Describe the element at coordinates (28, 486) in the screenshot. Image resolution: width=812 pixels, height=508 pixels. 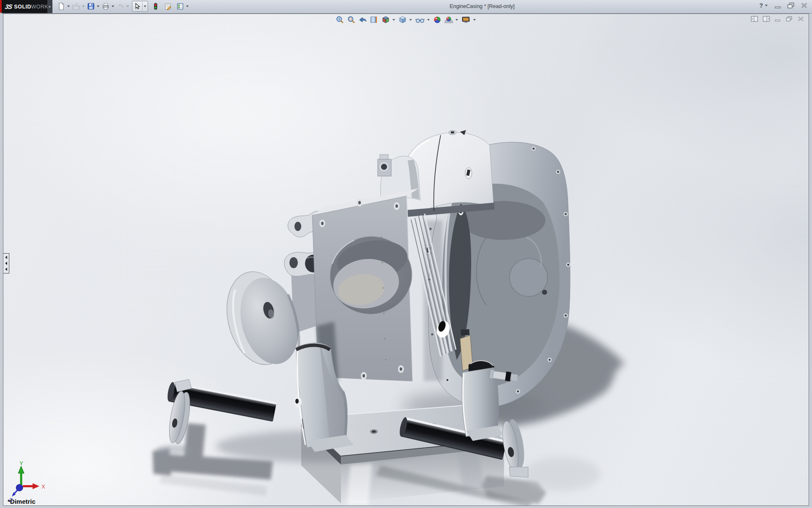
I see `x-axis` at that location.